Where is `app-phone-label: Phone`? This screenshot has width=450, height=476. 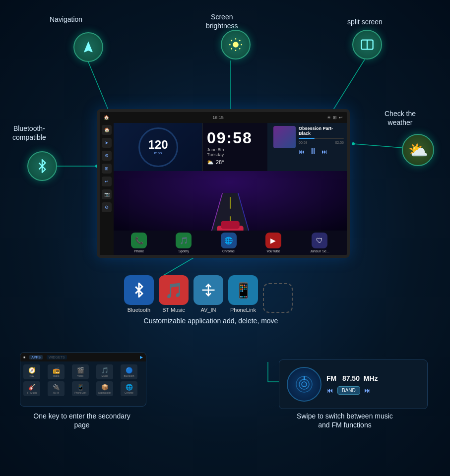 app-phone-label: Phone is located at coordinates (139, 251).